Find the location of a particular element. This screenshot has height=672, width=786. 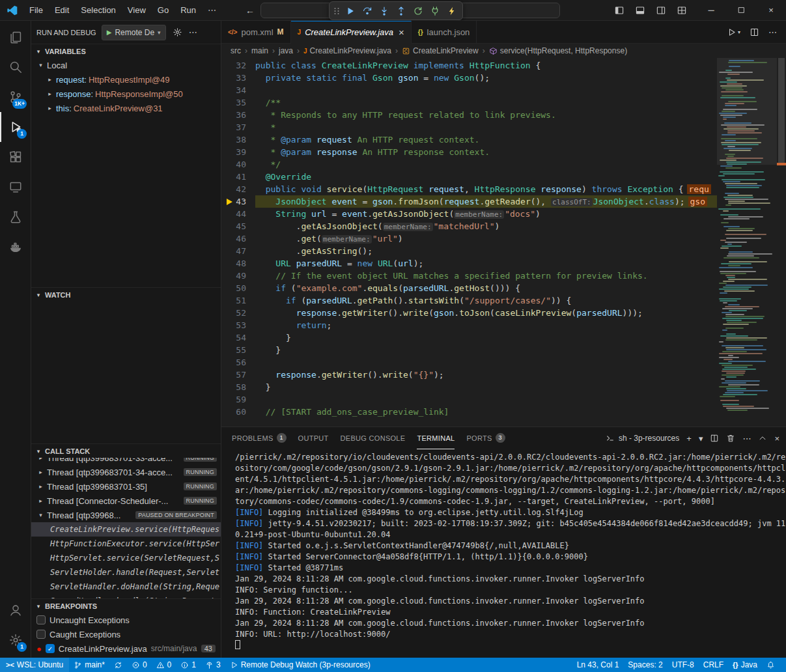

call-stack-section-header: ▾ CALL STACK is located at coordinates (126, 451).